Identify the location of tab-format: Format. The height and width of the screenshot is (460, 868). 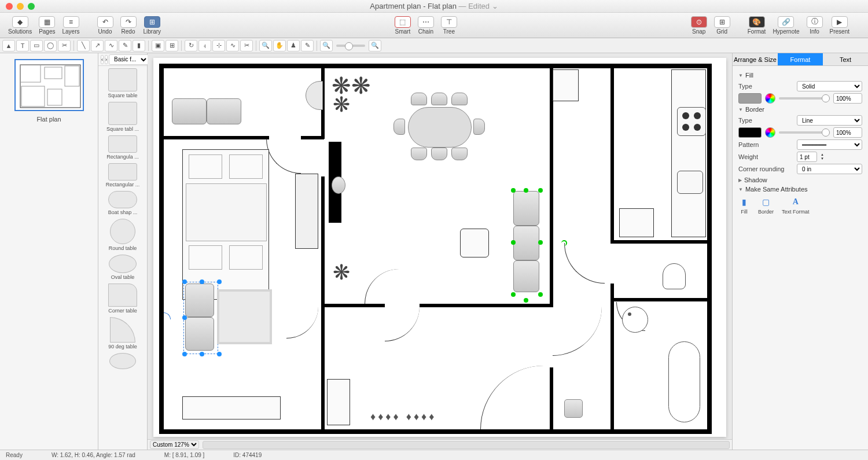
(800, 59).